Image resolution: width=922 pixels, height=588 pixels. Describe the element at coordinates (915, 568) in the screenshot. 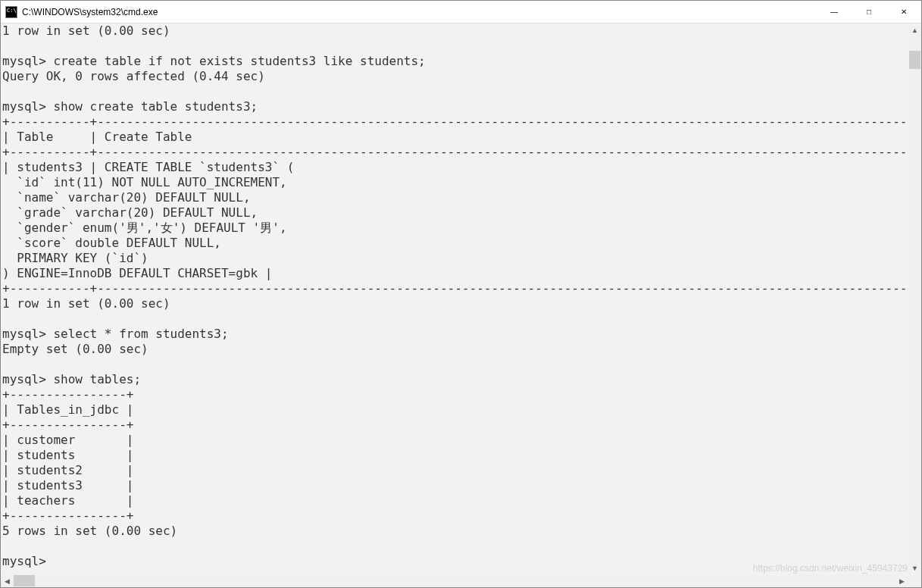

I see `scroll-down-arrow-icon: ▼` at that location.